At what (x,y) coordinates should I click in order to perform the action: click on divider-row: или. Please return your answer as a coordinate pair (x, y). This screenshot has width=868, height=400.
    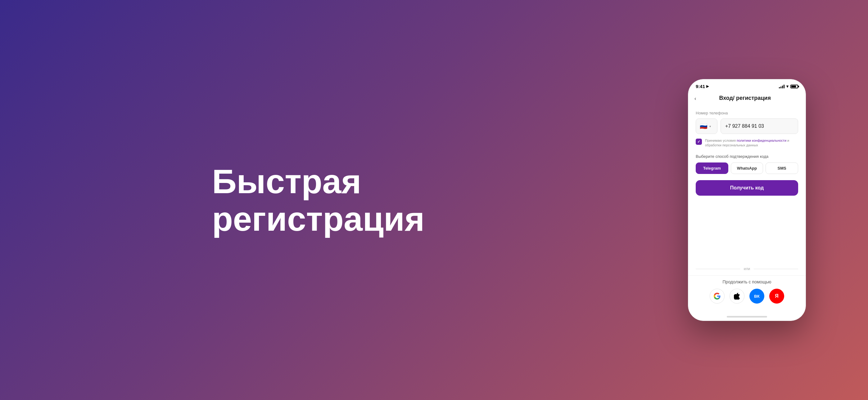
    Looking at the image, I should click on (747, 269).